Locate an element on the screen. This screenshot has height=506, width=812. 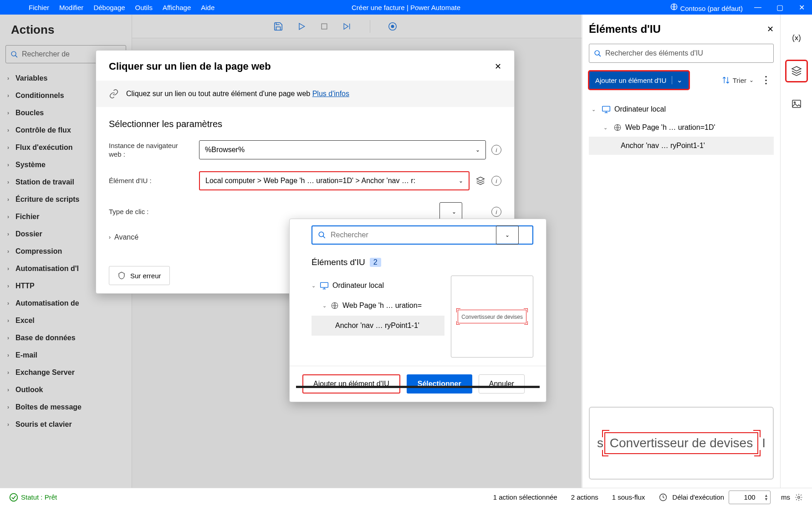
menu-view: Affichage is located at coordinates (177, 7).